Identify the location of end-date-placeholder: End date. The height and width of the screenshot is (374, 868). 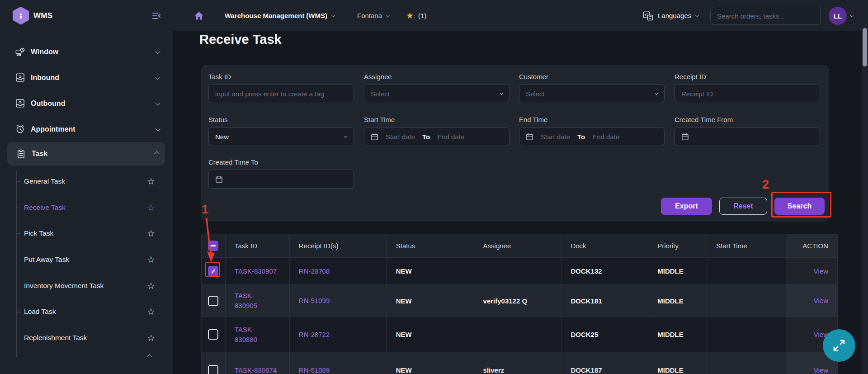
(606, 137).